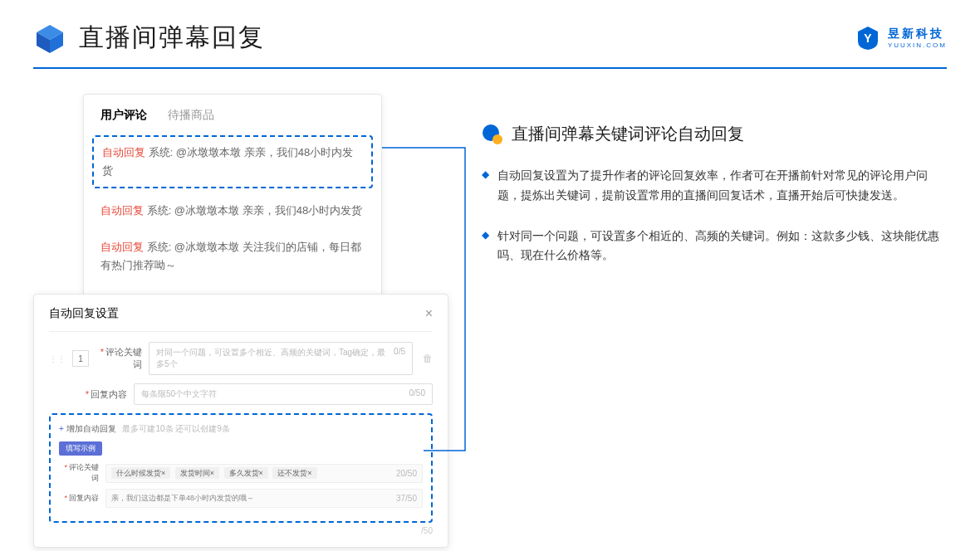 The height and width of the screenshot is (551, 980). What do you see at coordinates (492, 134) in the screenshot?
I see `chat-bubble-icon` at bounding box center [492, 134].